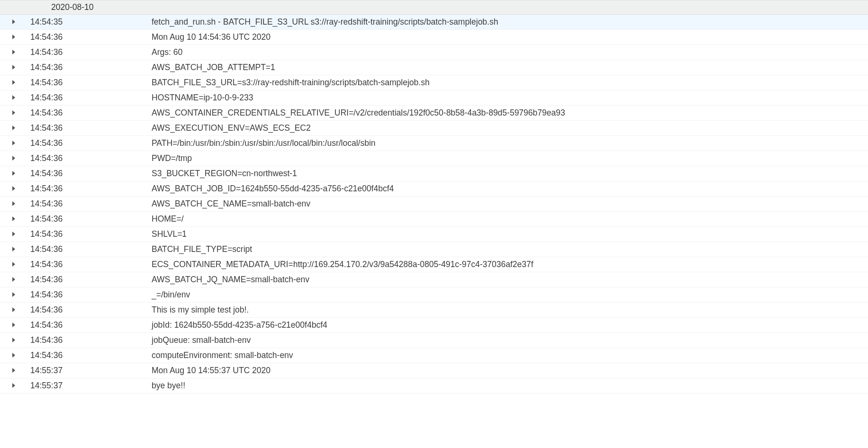 Image resolution: width=868 pixels, height=448 pixels. Describe the element at coordinates (434, 340) in the screenshot. I see `log-row: 14:54:36jobQueue: small-batch-env` at that location.